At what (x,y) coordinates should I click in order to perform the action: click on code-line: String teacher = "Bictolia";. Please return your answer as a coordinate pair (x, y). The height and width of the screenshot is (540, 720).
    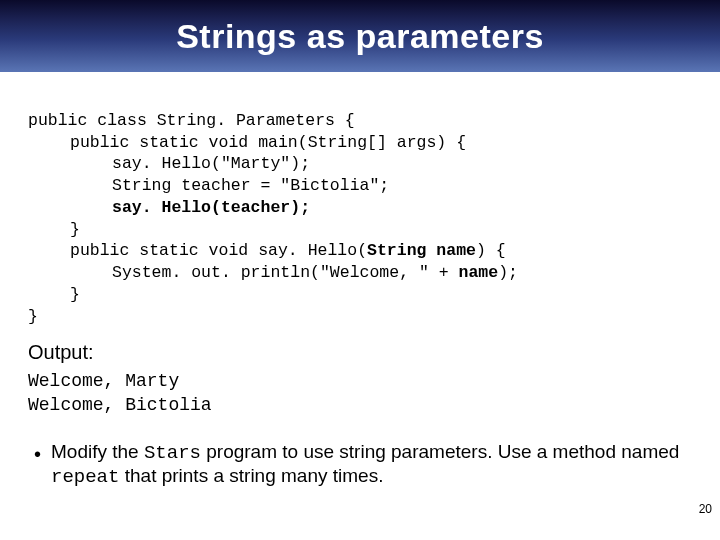
    Looking at the image, I should click on (208, 186).